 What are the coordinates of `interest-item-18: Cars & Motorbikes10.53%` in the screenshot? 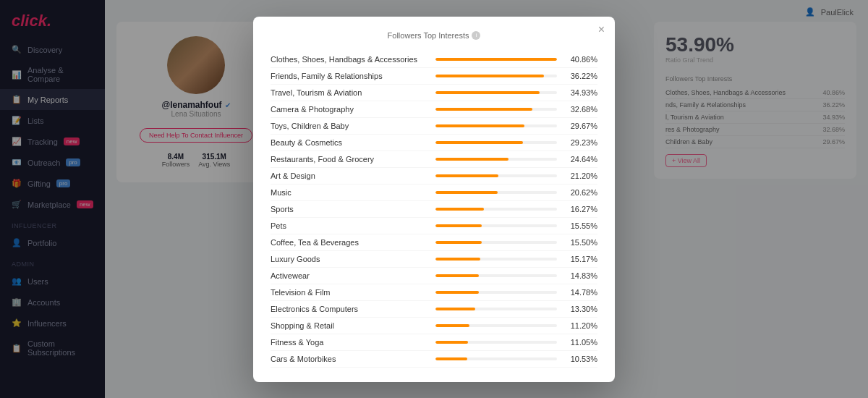 It's located at (434, 359).